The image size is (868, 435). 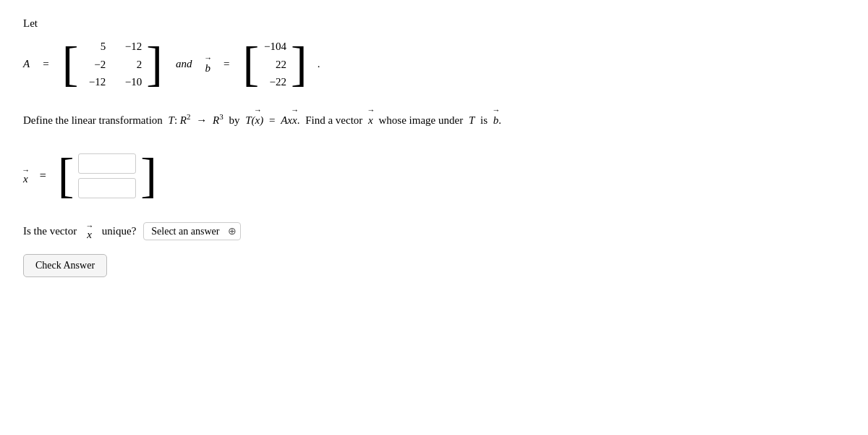 What do you see at coordinates (112, 64) in the screenshot?
I see `matrix-a-cells: 5 −12 −2 2 −12 −10` at bounding box center [112, 64].